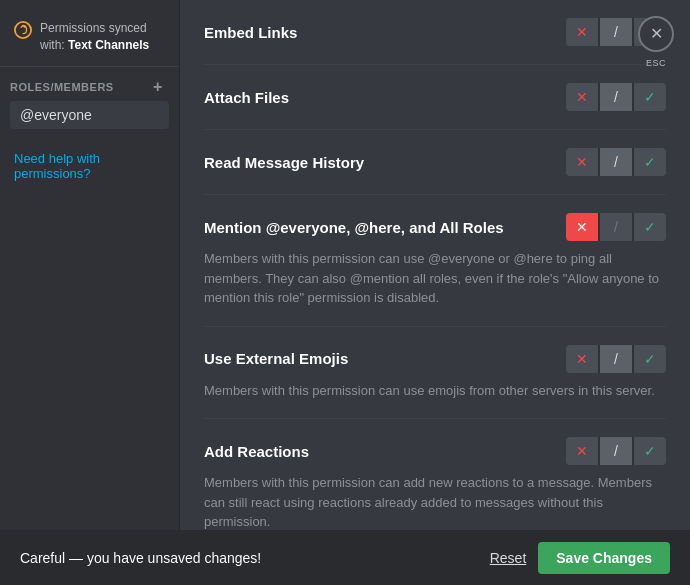  I want to click on allow-btn-attach-files: ✓, so click(650, 97).